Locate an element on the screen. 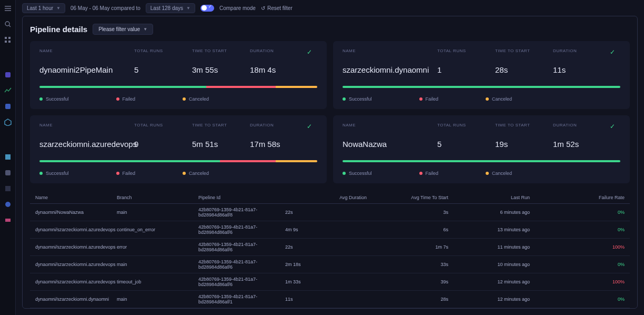 This screenshot has width=644, height=315. col-name: Name is located at coordinates (76, 198).